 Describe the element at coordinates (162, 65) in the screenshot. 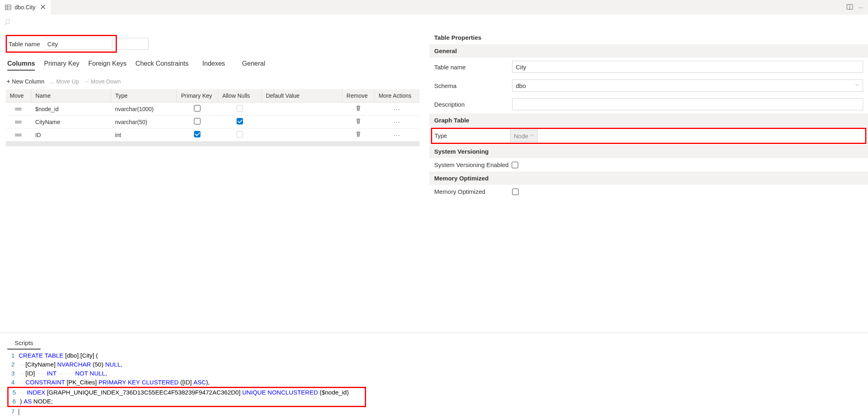

I see `tab-check-constraints: Check Constraints` at that location.